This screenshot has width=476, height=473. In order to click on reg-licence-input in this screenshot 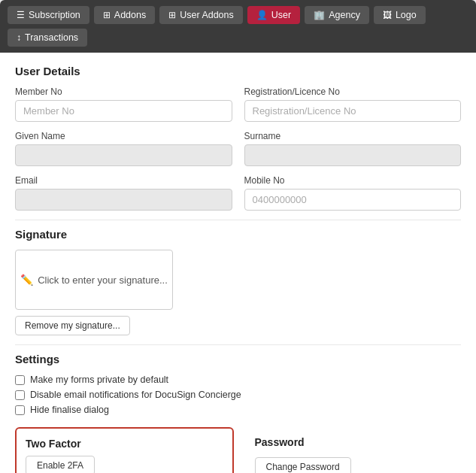, I will do `click(353, 111)`.